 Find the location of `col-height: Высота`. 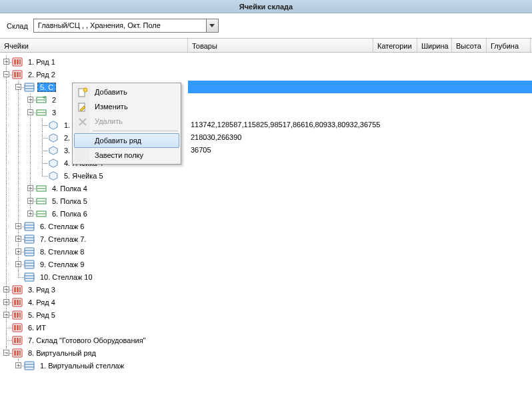

col-height: Высота is located at coordinates (469, 45).